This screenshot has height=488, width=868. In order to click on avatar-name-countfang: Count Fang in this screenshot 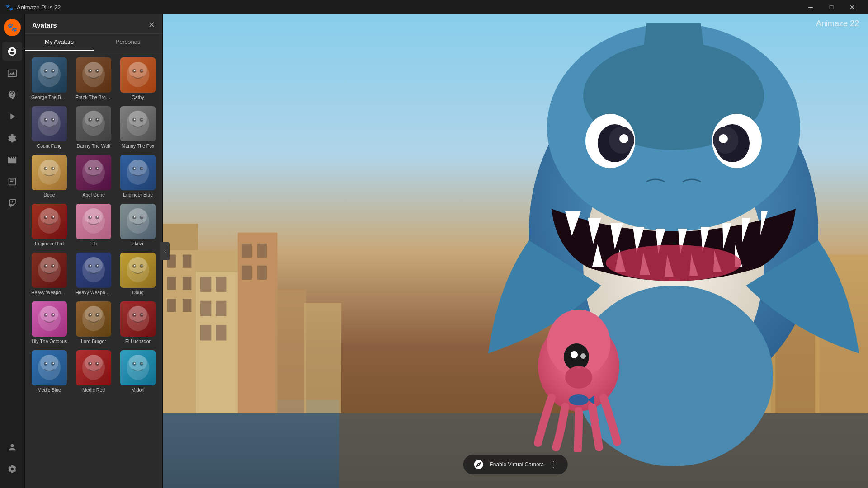, I will do `click(50, 146)`.